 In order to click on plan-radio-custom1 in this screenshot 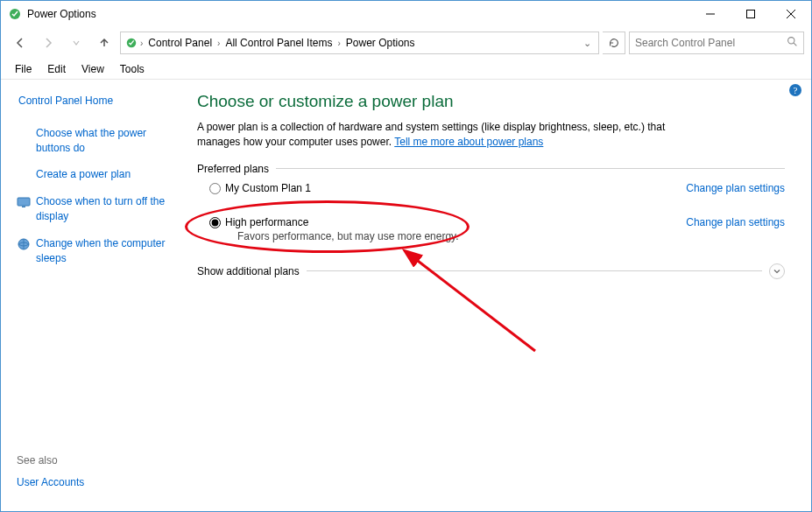, I will do `click(215, 189)`.